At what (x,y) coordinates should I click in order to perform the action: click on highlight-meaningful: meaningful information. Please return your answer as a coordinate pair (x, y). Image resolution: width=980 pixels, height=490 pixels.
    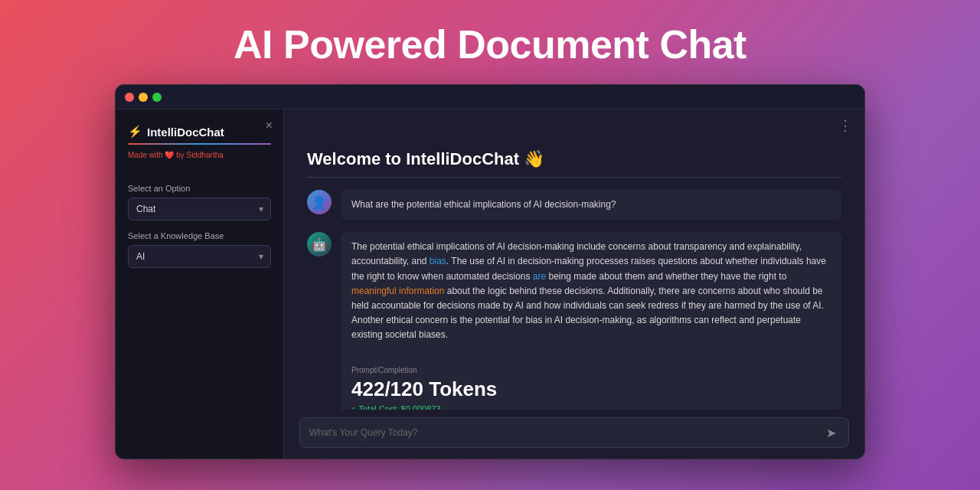
    Looking at the image, I should click on (398, 291).